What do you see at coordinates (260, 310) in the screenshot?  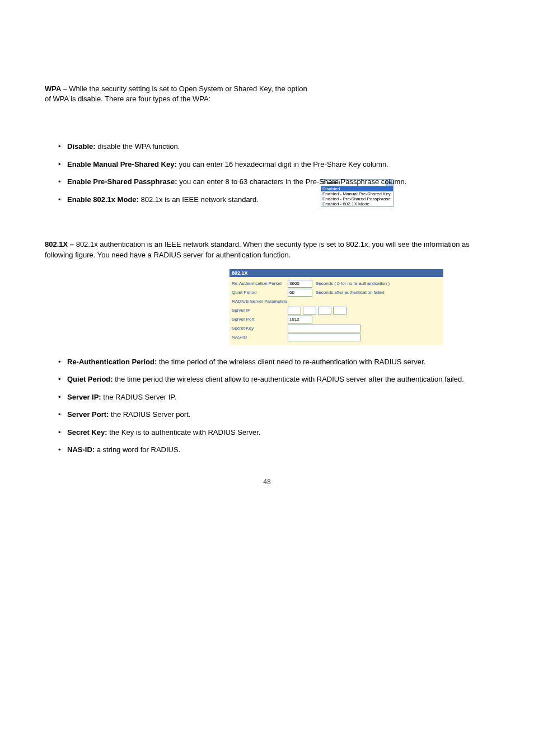 I see `label-serverip: Server IP` at bounding box center [260, 310].